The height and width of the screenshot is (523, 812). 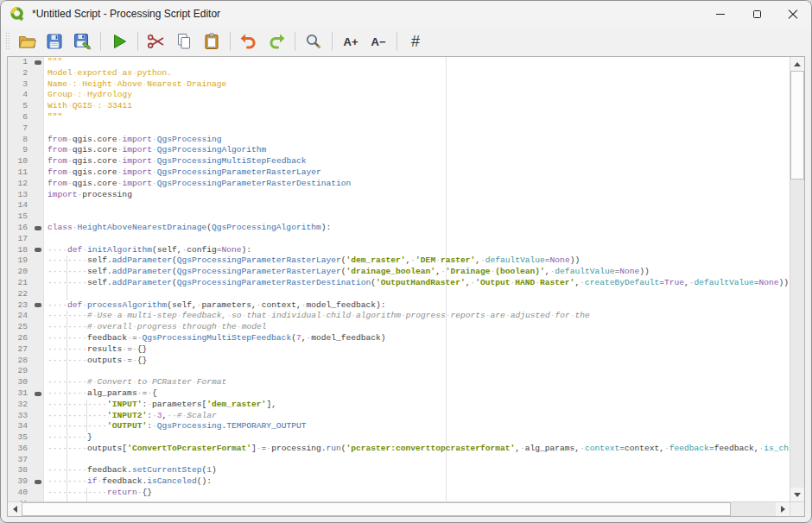 What do you see at coordinates (720, 14) in the screenshot?
I see `minimize-button` at bounding box center [720, 14].